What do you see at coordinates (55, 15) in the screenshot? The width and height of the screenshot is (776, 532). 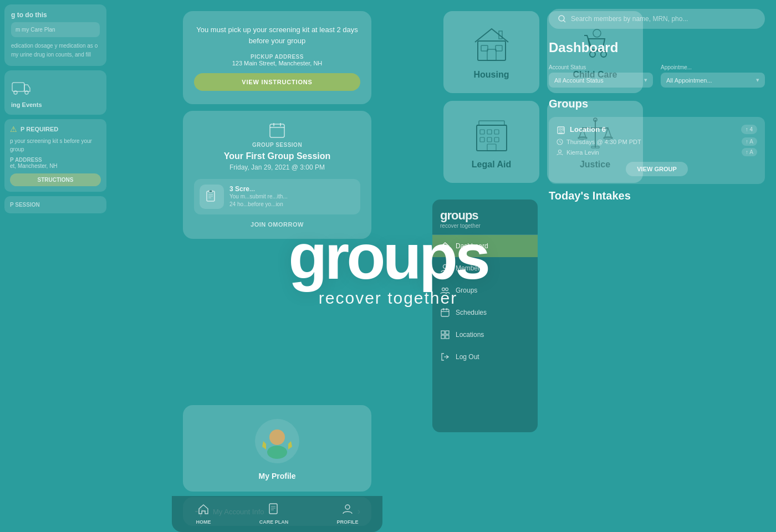 I see `care-plan-heading: g to do this` at bounding box center [55, 15].